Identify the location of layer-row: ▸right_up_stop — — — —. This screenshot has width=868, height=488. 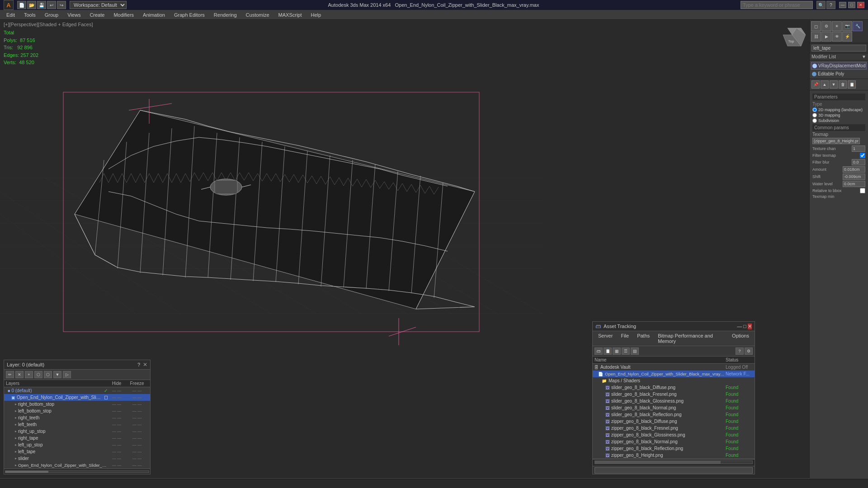
(77, 431).